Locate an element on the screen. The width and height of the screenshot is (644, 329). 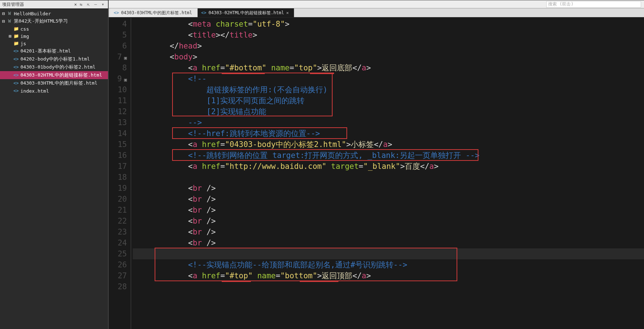
tree-item: <>index.html is located at coordinates (54, 91).